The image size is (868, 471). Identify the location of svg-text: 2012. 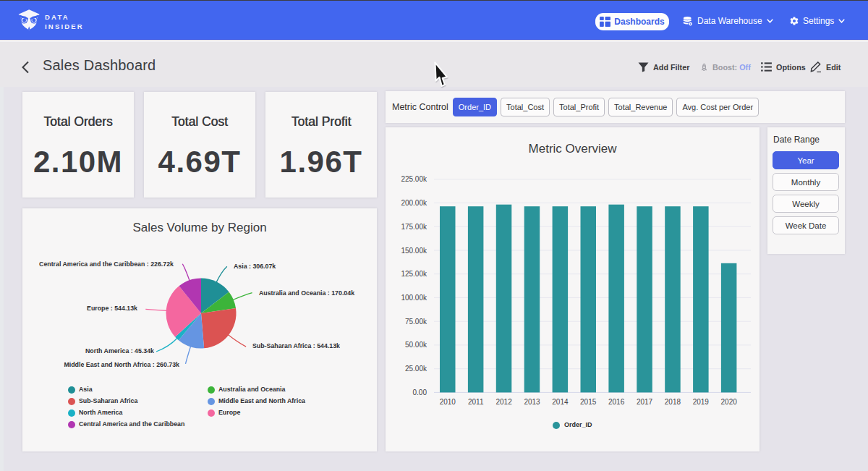
(503, 402).